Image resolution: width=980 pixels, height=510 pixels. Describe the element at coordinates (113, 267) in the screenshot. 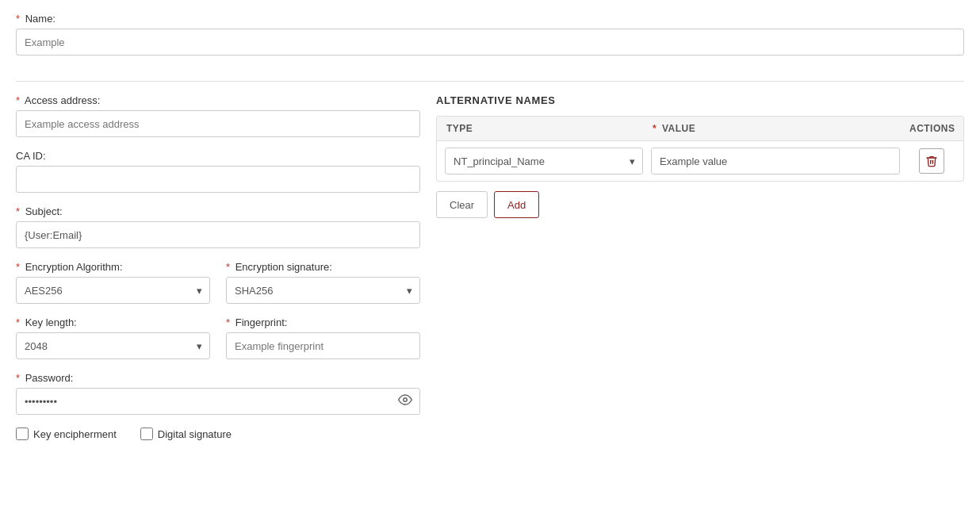

I see `encryption-algorithm-label: * Encryption Algorithm:` at that location.